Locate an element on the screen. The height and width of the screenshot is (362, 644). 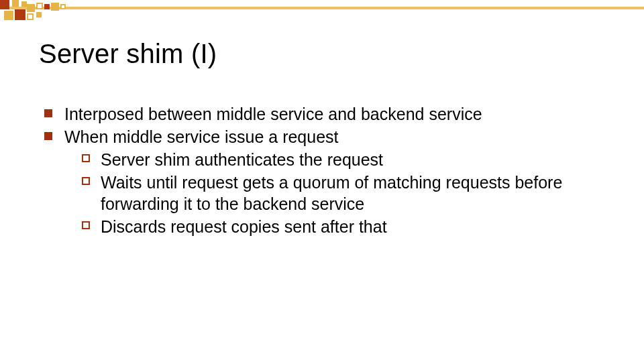
bullet-lvl2: Waits until request gets a quorum of mat… is located at coordinates (350, 193).